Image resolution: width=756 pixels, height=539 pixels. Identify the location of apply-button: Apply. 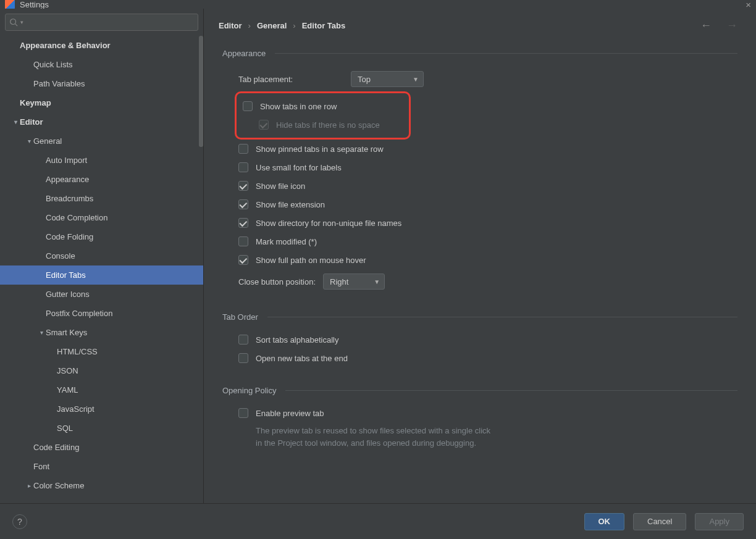
(719, 522).